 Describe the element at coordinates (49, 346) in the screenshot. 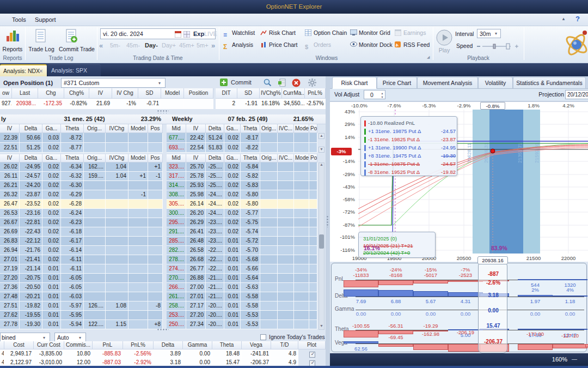

I see `column-header: Curr Cost` at that location.